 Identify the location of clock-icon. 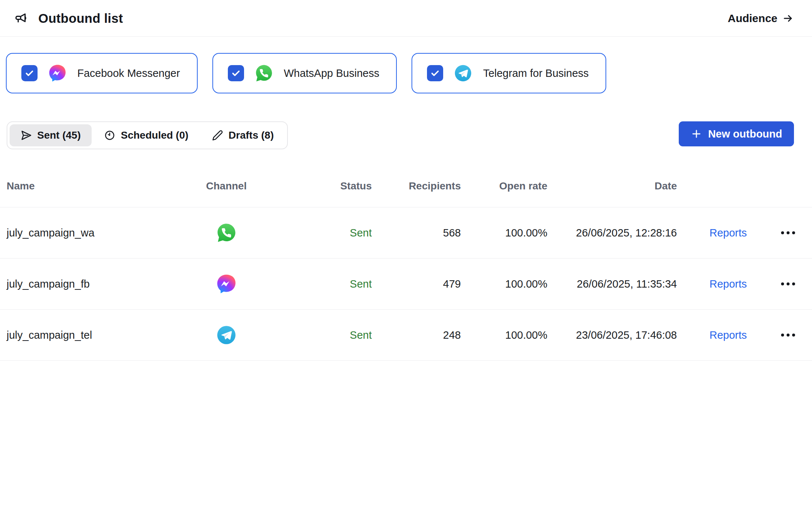
(110, 135).